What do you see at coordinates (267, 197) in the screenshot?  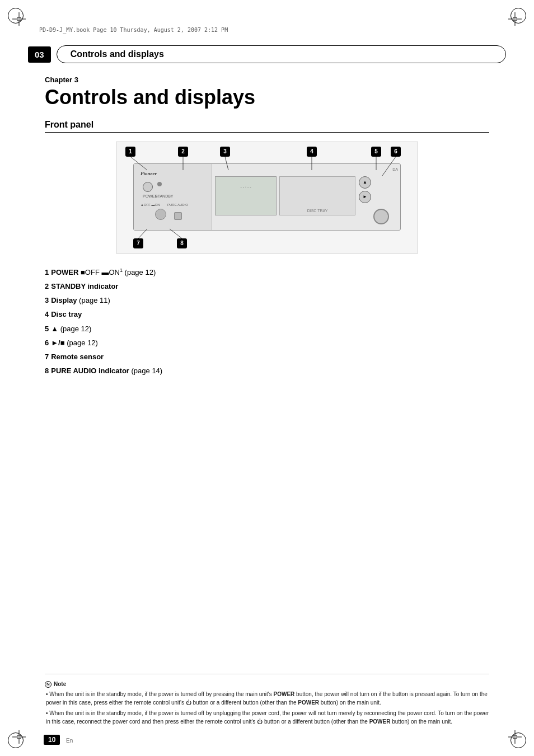 I see `device-body: Pioneer POWER STANDBY ▲OFF ▬ON PURE AUDI…` at bounding box center [267, 197].